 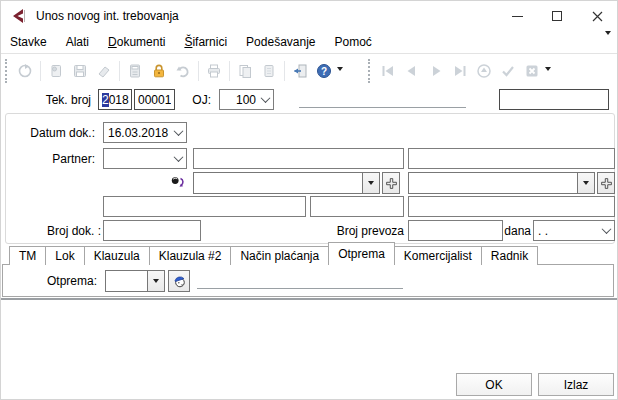 What do you see at coordinates (80, 71) in the screenshot?
I see `save-icon` at bounding box center [80, 71].